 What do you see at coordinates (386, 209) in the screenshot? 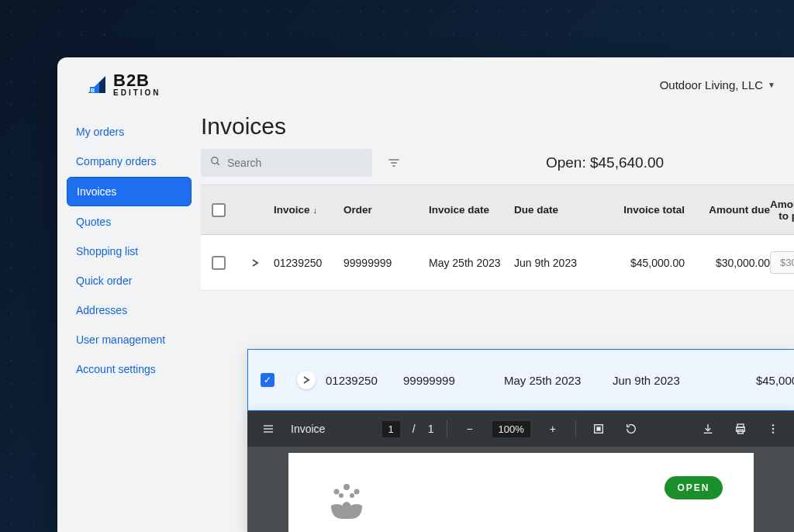
I see `col-order: Order` at bounding box center [386, 209].